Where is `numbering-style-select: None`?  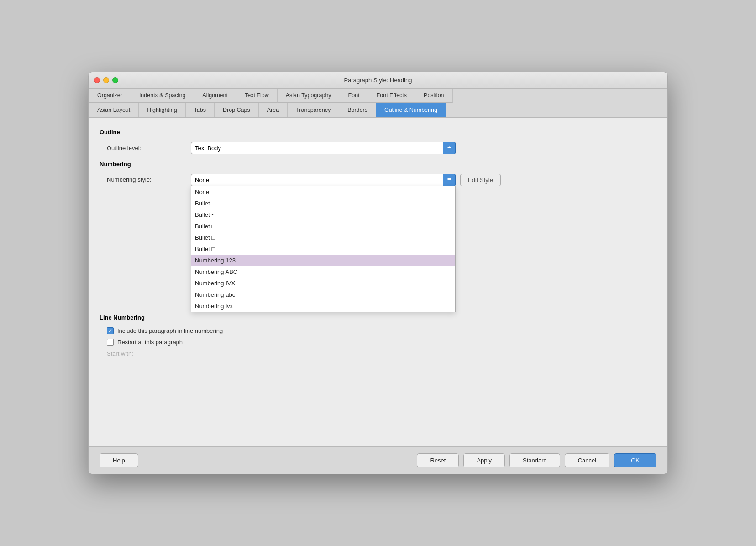
numbering-style-select: None is located at coordinates (323, 180).